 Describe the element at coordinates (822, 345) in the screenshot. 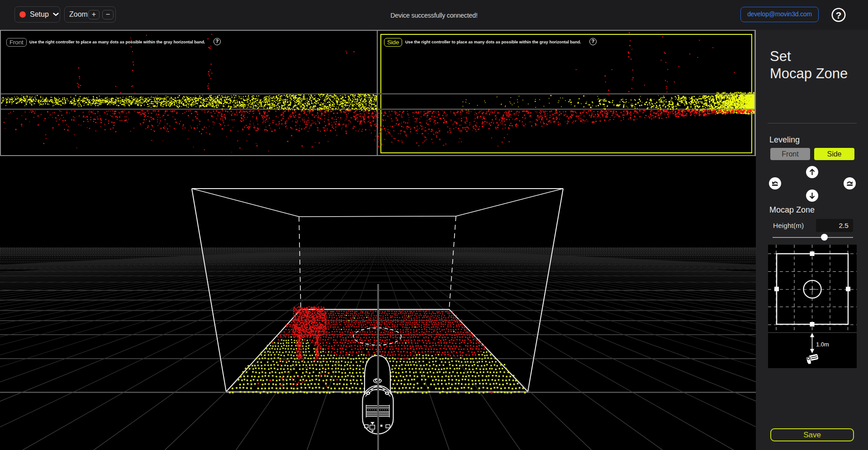

I see `svg-text: 1.0m` at that location.